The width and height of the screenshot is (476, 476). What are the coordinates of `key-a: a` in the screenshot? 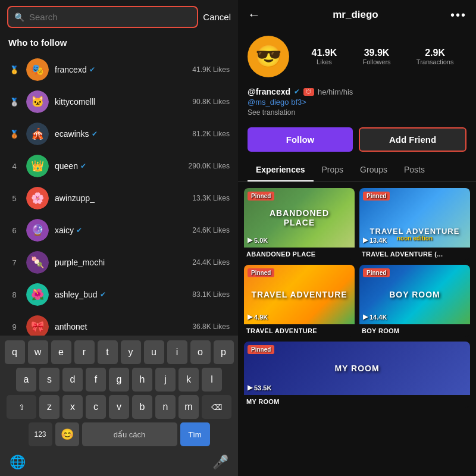 It's located at (26, 380).